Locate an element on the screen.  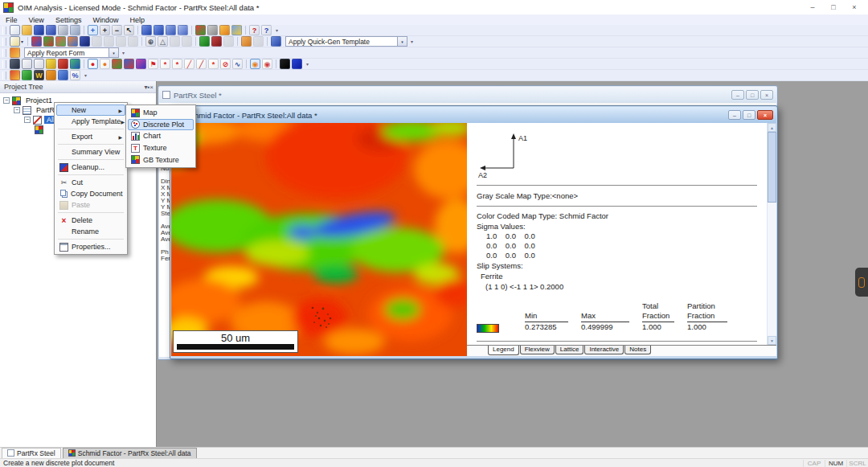
menu-item-export: Export▶ is located at coordinates (91, 137).